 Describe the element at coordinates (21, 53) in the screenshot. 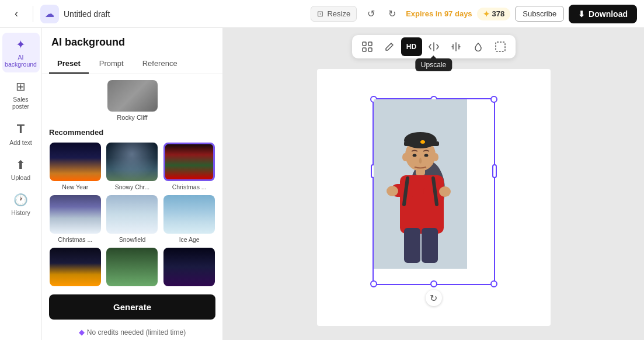

I see `sidebar-item-ai-background: ✦ AI background` at that location.